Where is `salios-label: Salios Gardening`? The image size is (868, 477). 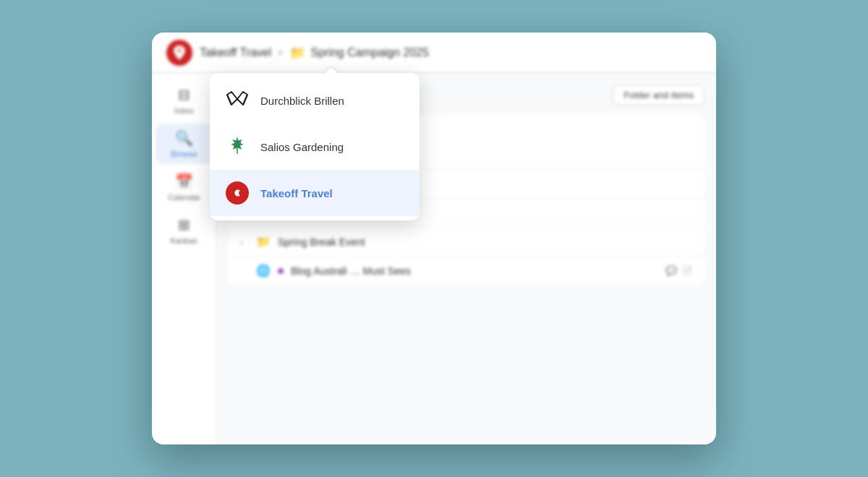 salios-label: Salios Gardening is located at coordinates (302, 147).